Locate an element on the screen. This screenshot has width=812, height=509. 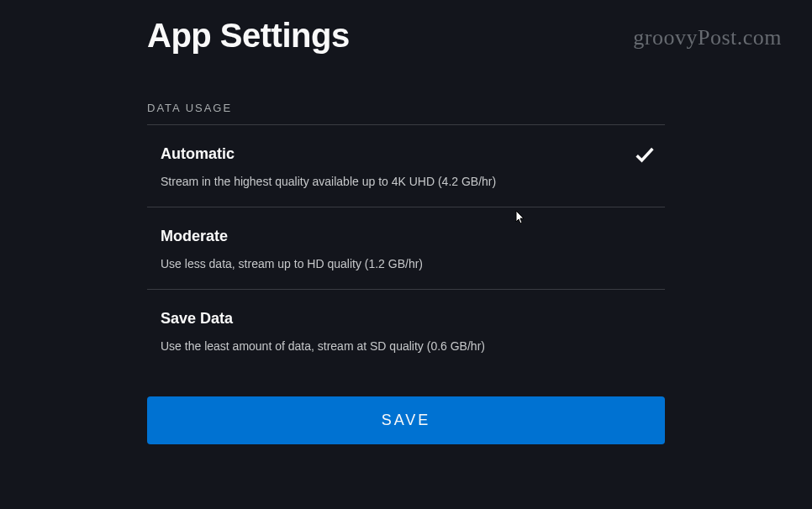
cursor-pointer-icon is located at coordinates (519, 218).